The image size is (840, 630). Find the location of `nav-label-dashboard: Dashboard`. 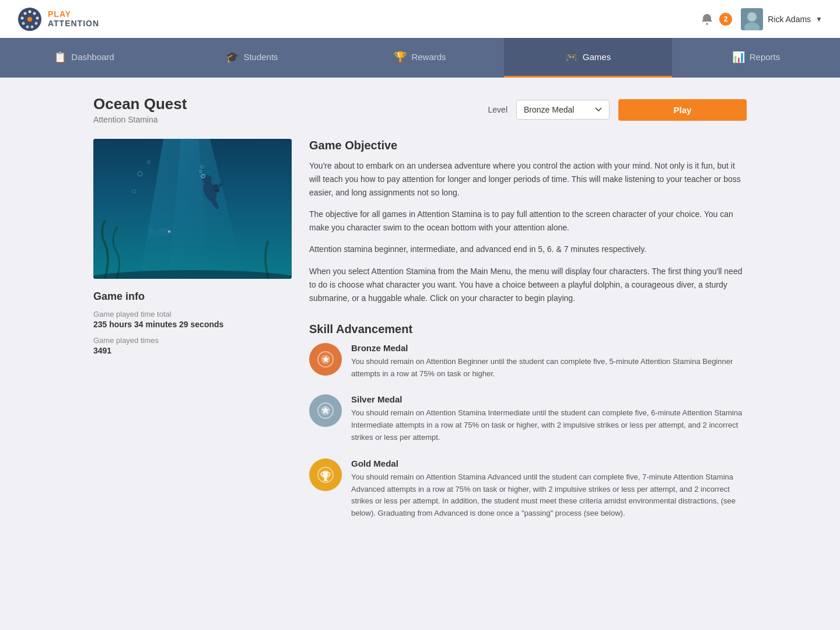

nav-label-dashboard: Dashboard is located at coordinates (92, 57).